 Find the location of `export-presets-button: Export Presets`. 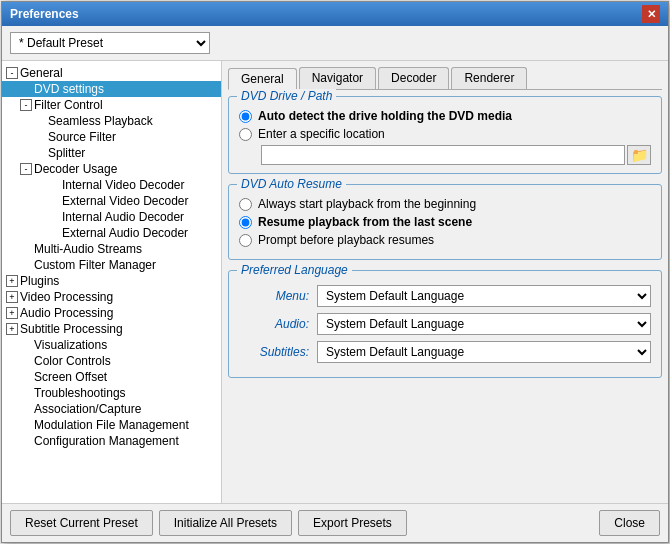

export-presets-button: Export Presets is located at coordinates (352, 523).